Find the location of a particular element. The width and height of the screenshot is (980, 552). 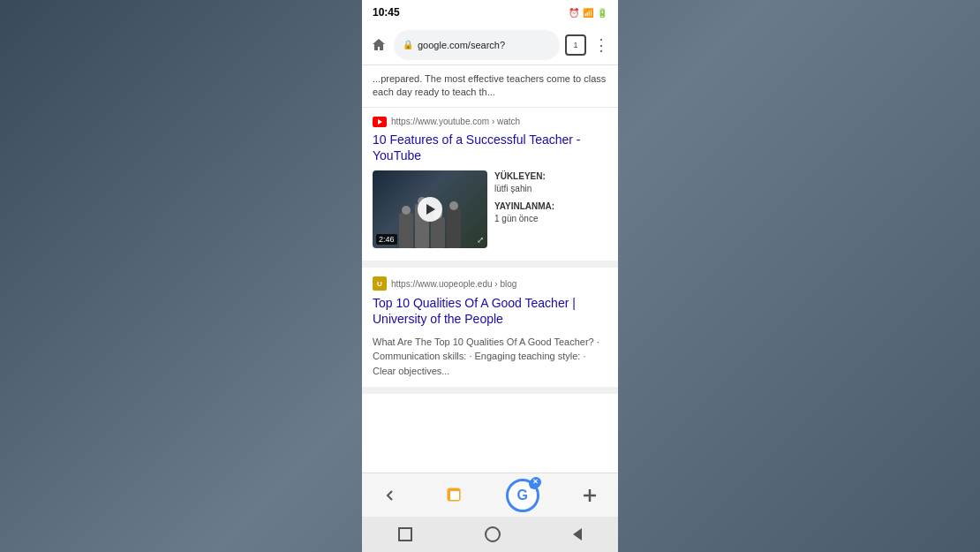

notification-badge: ✕ is located at coordinates (536, 482).